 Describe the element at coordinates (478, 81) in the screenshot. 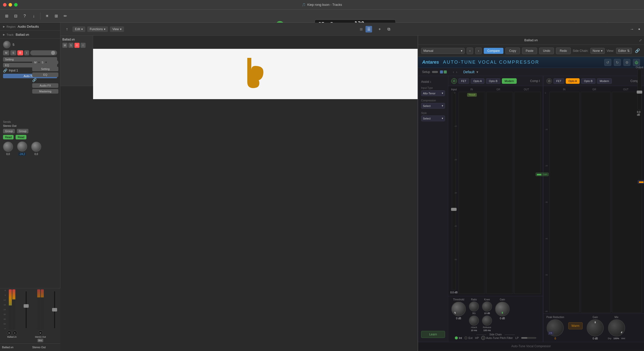

I see `comp1-optoa-btn: Opto A` at that location.